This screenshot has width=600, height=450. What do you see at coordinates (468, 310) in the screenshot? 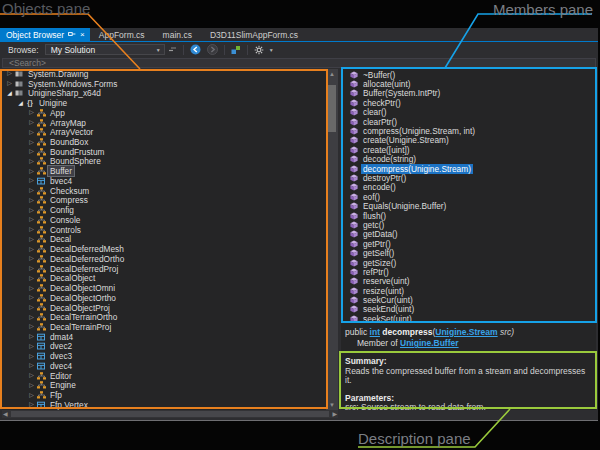
I see `member-item: seekEnd(uint)` at bounding box center [468, 310].